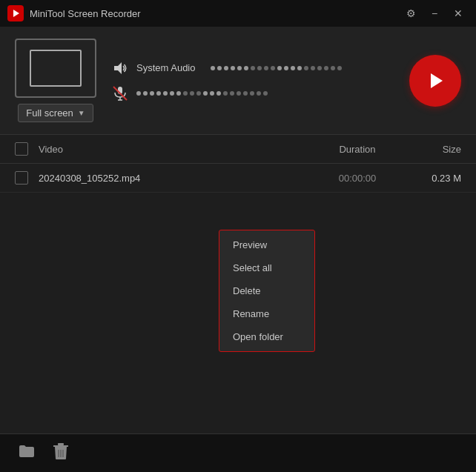 Image resolution: width=476 pixels, height=472 pixels. What do you see at coordinates (61, 453) in the screenshot?
I see `delete-button` at bounding box center [61, 453].